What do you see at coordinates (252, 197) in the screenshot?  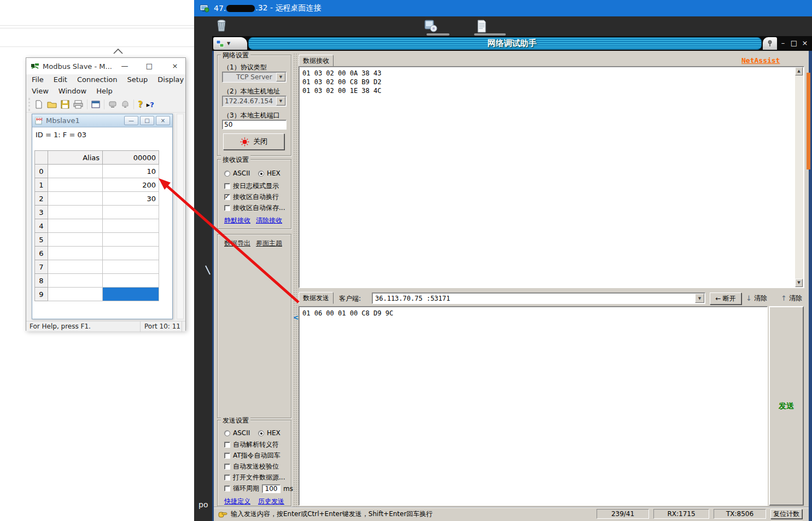 I see `checkbox-auto-wrap: 接收区自动换行` at bounding box center [252, 197].